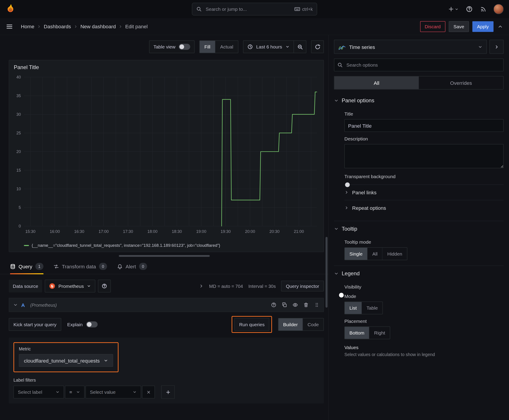 The image size is (509, 420). Describe the element at coordinates (79, 267) in the screenshot. I see `tab-transform-label: Transform data` at that location.